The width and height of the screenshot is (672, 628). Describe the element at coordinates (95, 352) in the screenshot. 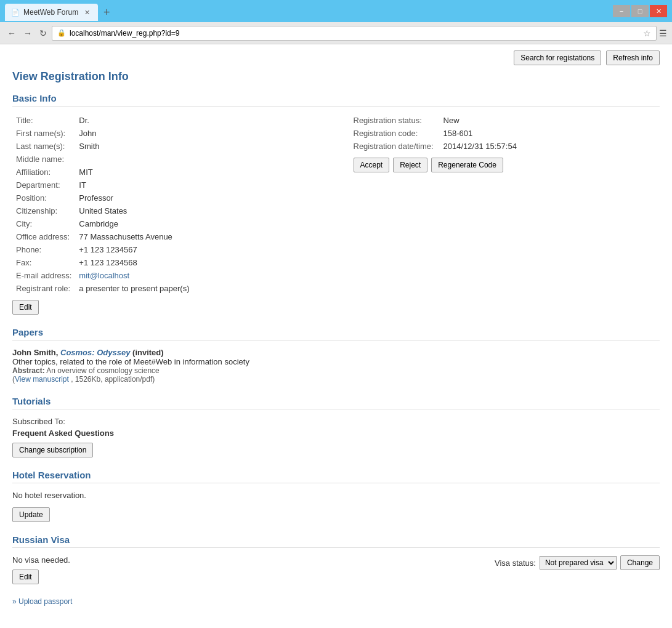

I see `paper-title-link: Cosmos: Odyssey` at that location.